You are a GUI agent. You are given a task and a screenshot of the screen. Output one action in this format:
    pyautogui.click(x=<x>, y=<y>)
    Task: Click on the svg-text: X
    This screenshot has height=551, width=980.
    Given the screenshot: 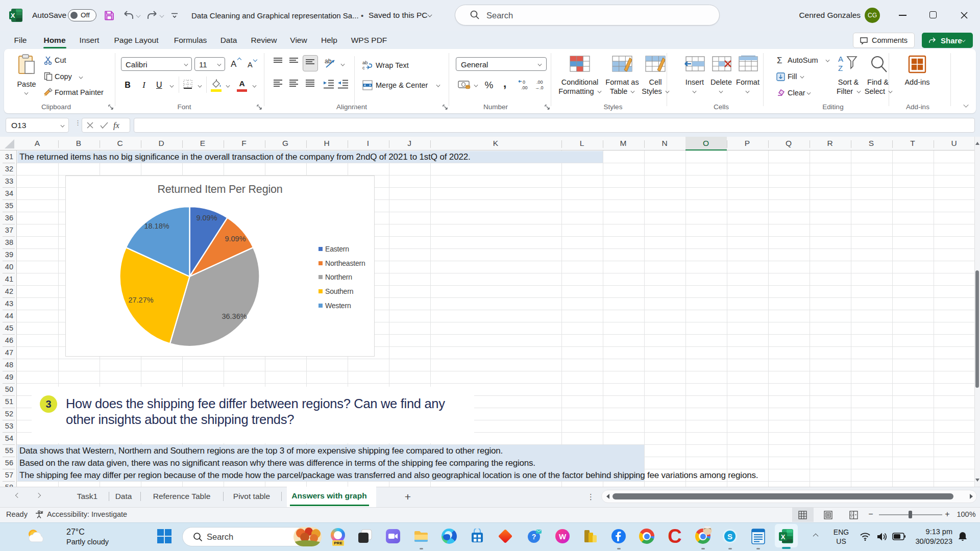 What is the action you would take?
    pyautogui.click(x=783, y=537)
    